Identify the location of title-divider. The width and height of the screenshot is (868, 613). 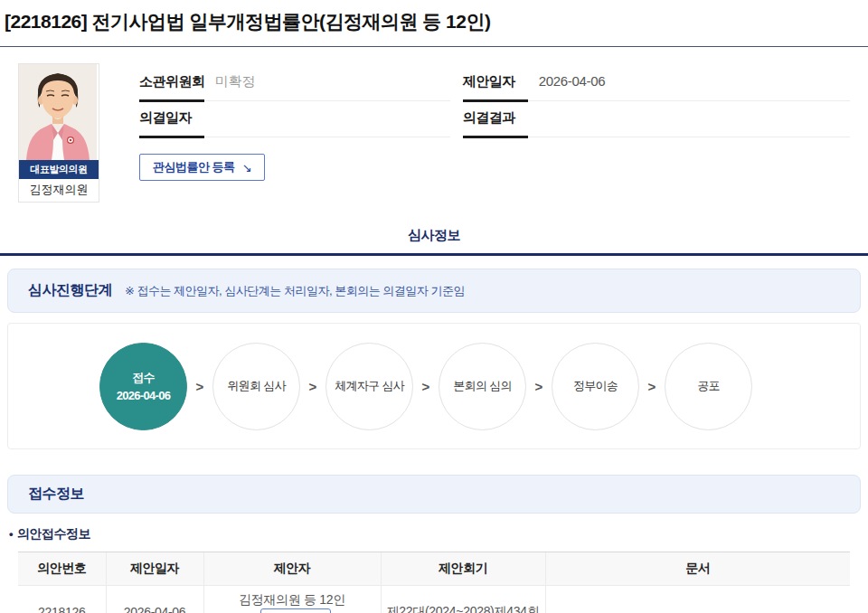
(434, 47).